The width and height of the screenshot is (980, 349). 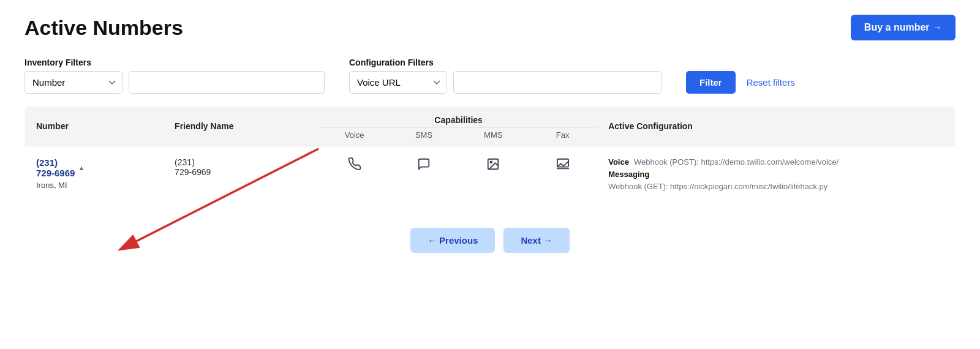 What do you see at coordinates (490, 28) in the screenshot?
I see `page-header: Active Numbers Buy a number →` at bounding box center [490, 28].